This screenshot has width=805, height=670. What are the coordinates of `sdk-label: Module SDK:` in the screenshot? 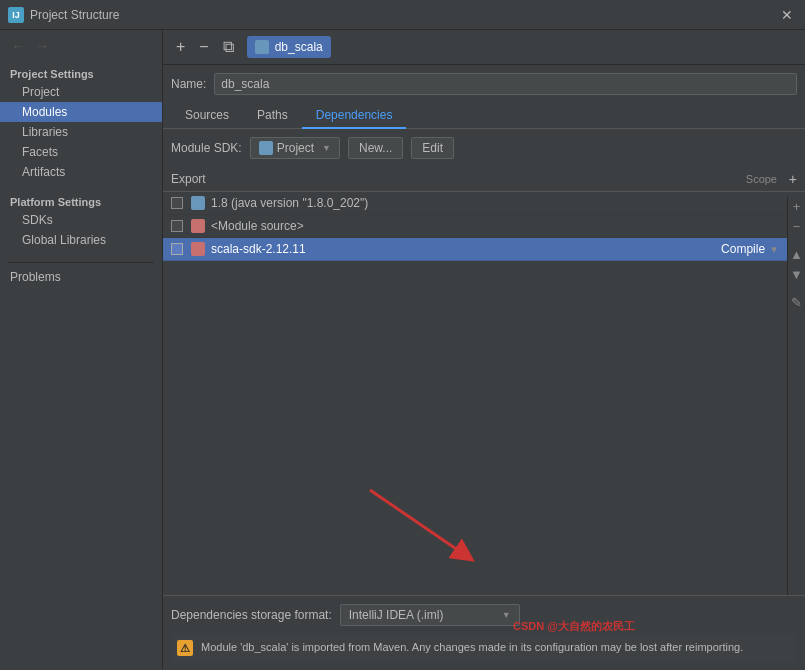 It's located at (206, 148).